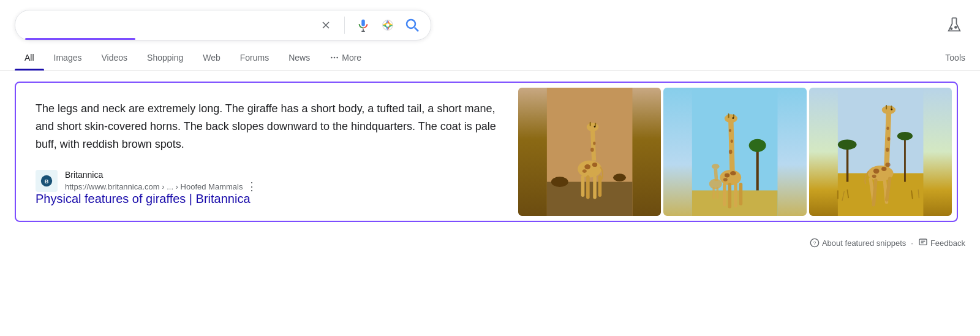 Image resolution: width=980 pixels, height=336 pixels. Describe the element at coordinates (923, 243) in the screenshot. I see `feedback-icon` at that location.